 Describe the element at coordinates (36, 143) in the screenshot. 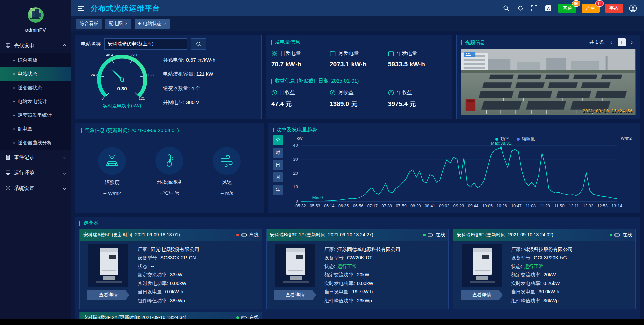

I see `sidebar-item-curve-analysis: 逆变器曲线分析` at that location.